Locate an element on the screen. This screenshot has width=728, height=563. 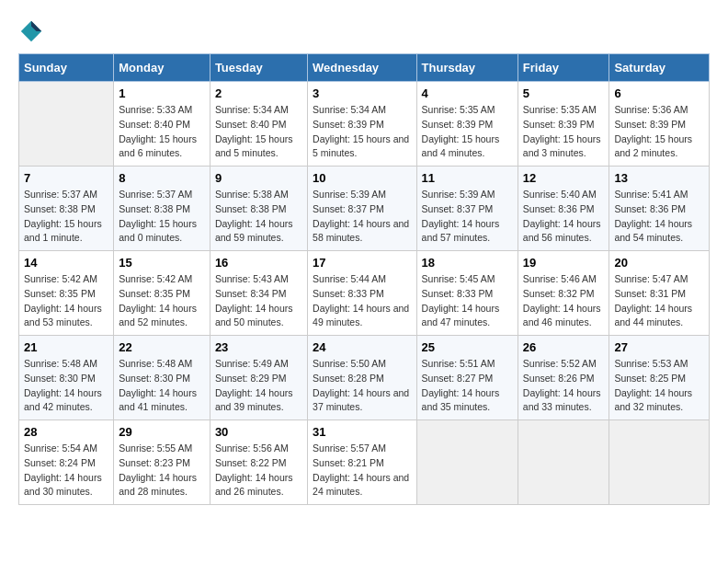
day-number: 1 is located at coordinates (162, 94).